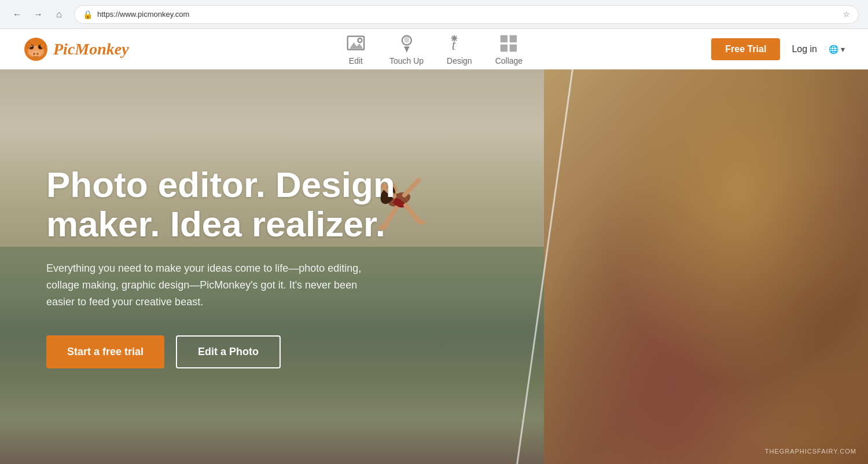 The image size is (868, 464). Describe the element at coordinates (356, 61) in the screenshot. I see `edit-label: Edit` at that location.